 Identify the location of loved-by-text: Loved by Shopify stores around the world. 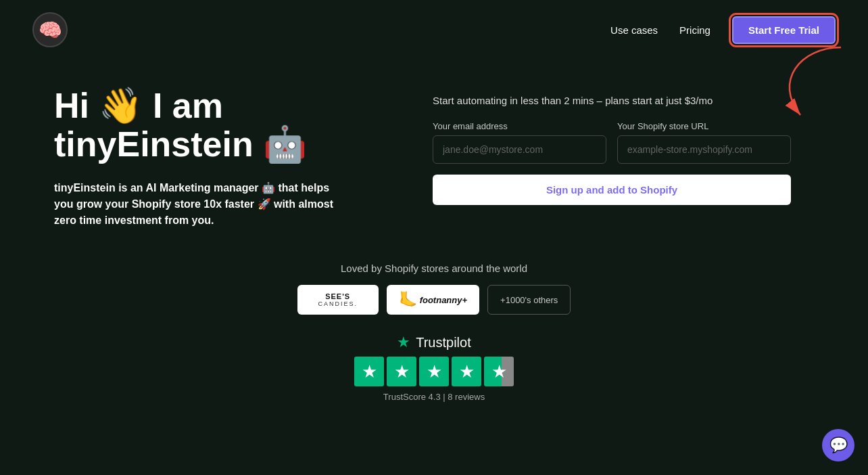
(434, 268).